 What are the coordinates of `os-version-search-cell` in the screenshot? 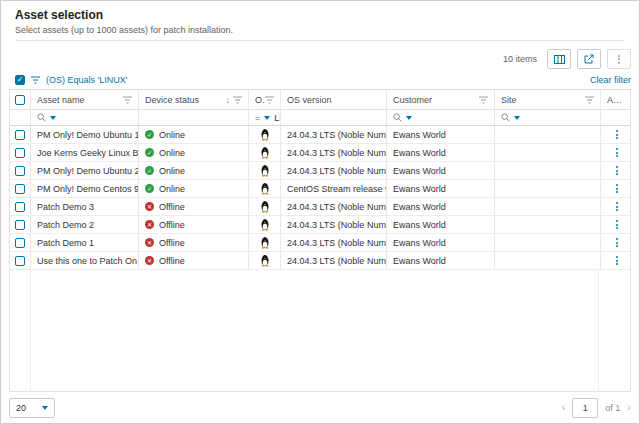 It's located at (334, 118).